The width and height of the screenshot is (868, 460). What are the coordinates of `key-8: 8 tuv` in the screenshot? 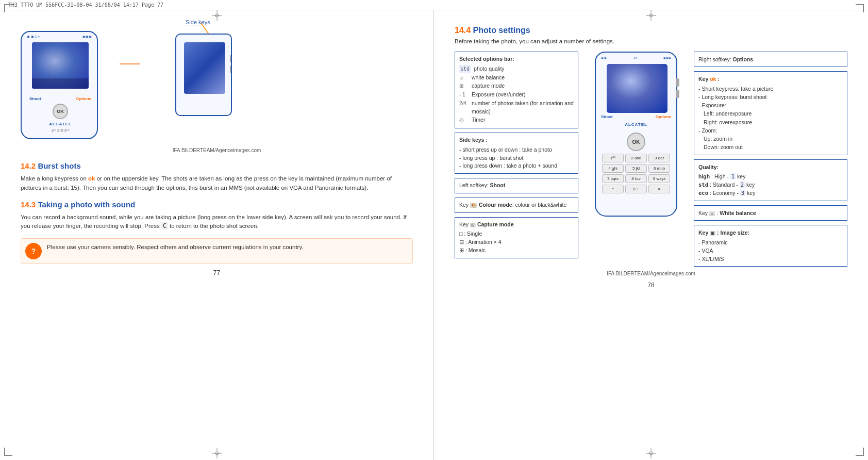 It's located at (636, 178).